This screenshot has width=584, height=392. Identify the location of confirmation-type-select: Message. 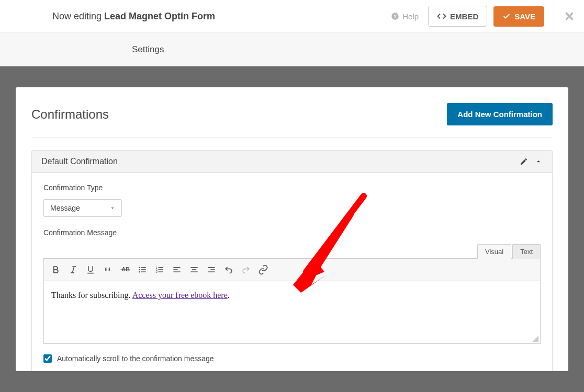
(83, 208).